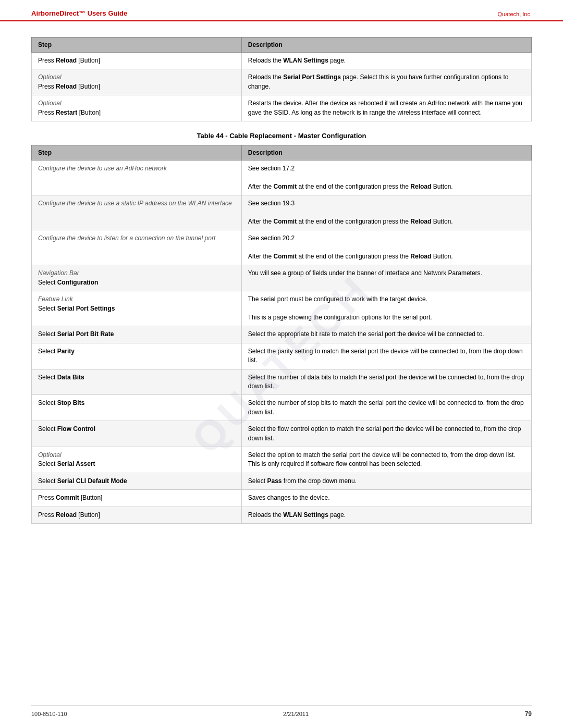 This screenshot has width=563, height=728. Describe the element at coordinates (386, 408) in the screenshot. I see `table2-row9-desc: Select the number of stop bits to match …` at that location.